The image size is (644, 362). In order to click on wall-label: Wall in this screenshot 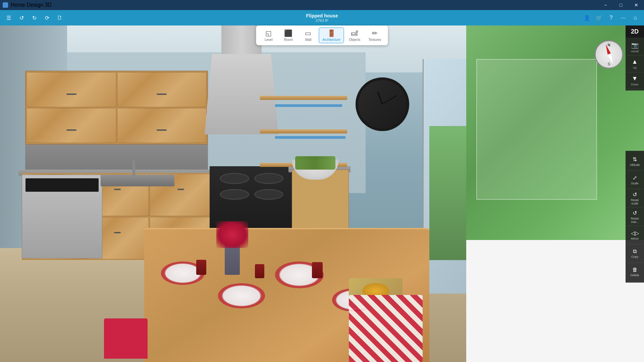, I will do `click(308, 40)`.